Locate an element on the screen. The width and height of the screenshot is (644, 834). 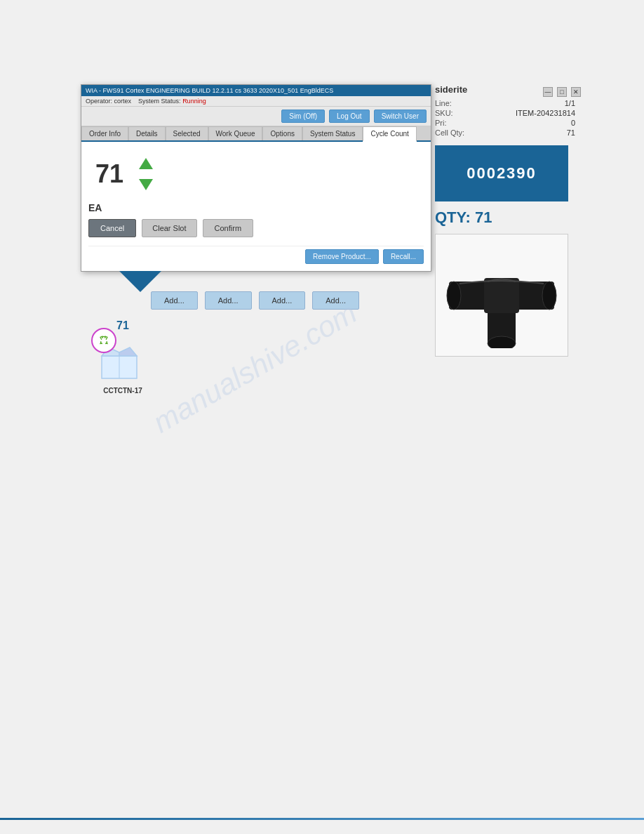
sidebar-qty-display: QTY: 71 is located at coordinates (505, 218).